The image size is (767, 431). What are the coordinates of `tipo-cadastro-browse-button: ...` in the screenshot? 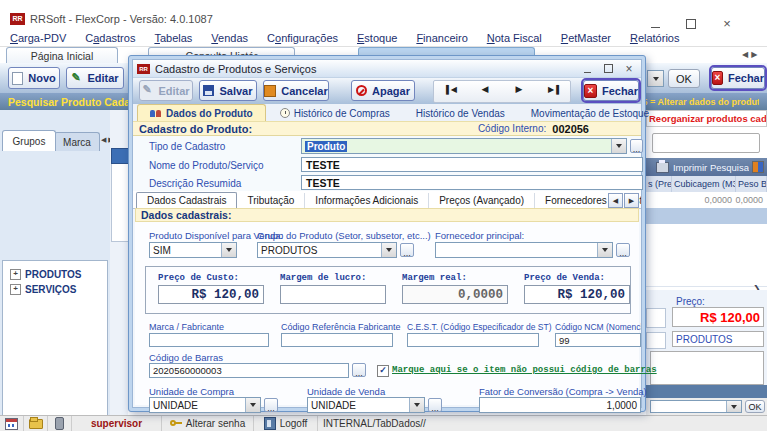 It's located at (636, 146).